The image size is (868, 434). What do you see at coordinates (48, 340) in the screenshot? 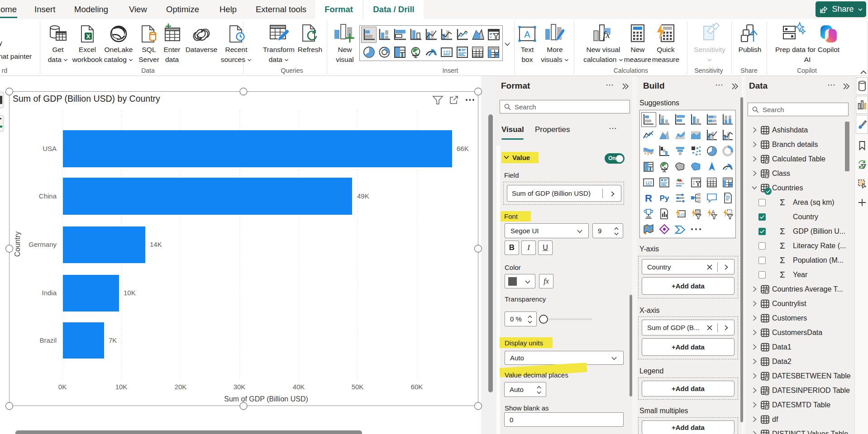
I see `svg-text: Brazil` at bounding box center [48, 340].